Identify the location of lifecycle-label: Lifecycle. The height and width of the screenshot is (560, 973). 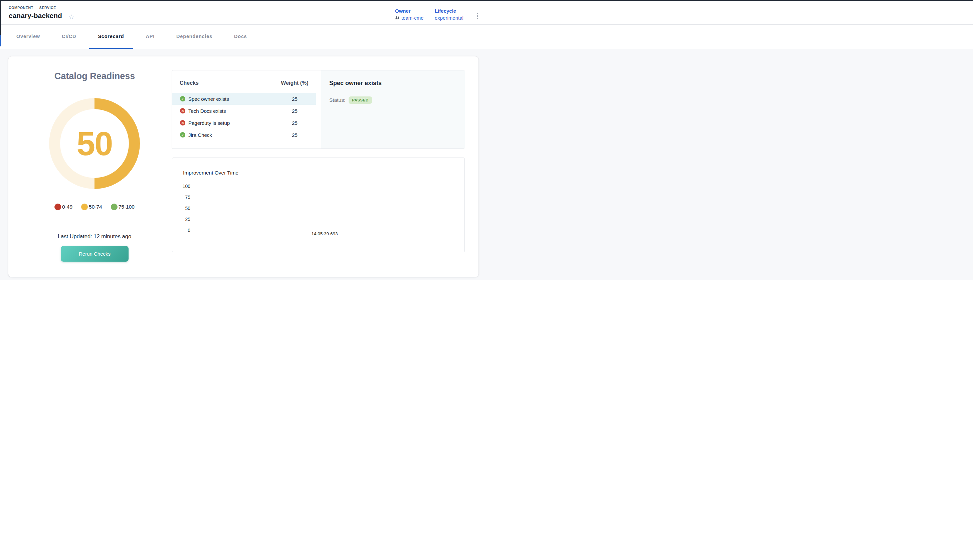
(449, 11).